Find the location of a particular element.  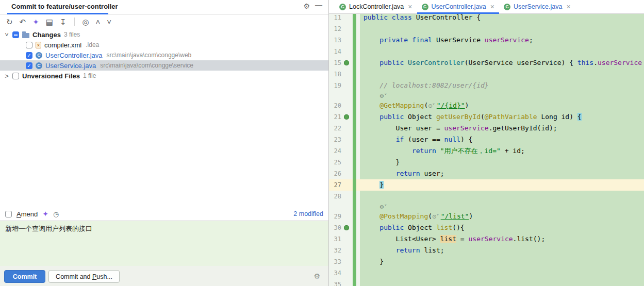

chevron-down-icon: ˅ is located at coordinates (7, 35).